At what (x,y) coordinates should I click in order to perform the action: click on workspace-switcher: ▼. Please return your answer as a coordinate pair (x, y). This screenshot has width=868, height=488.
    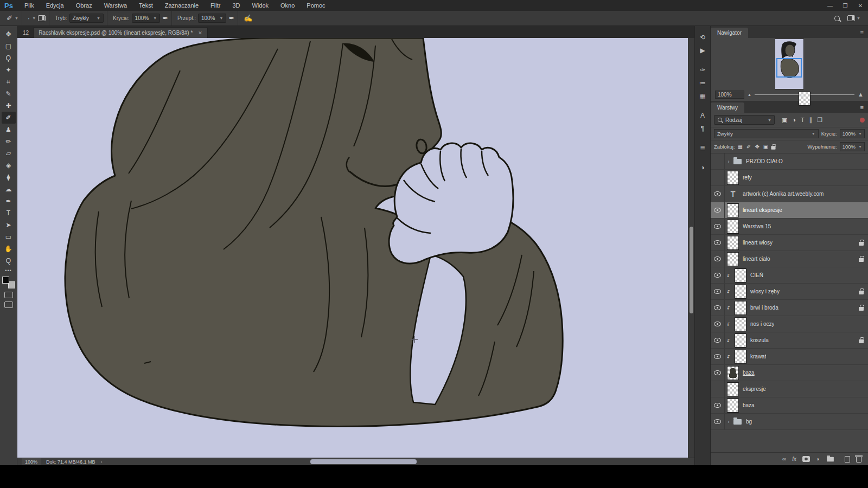
    Looking at the image, I should click on (854, 18).